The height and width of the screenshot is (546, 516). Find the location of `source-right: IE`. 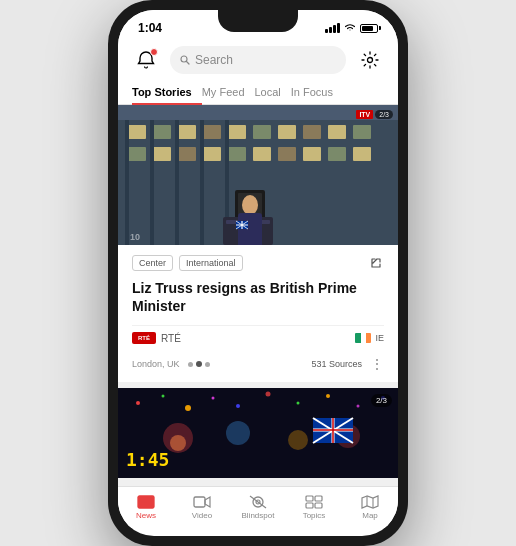

source-right: IE is located at coordinates (370, 338).